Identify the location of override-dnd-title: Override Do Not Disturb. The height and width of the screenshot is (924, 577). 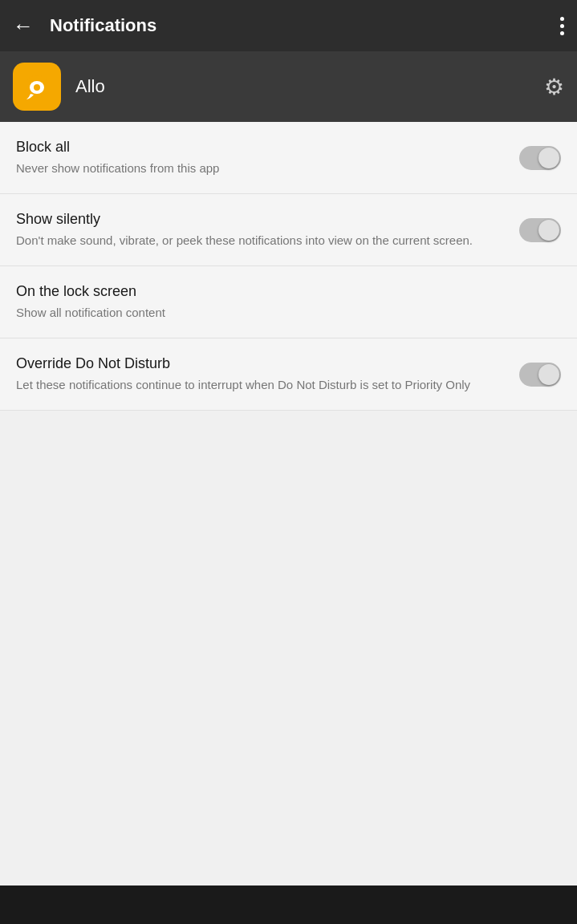
(262, 364).